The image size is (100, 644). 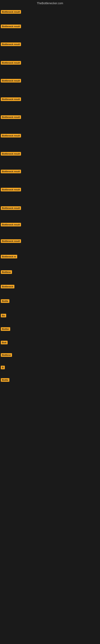 What do you see at coordinates (50, 332) in the screenshot?
I see `result-row: Bottler` at bounding box center [50, 332].